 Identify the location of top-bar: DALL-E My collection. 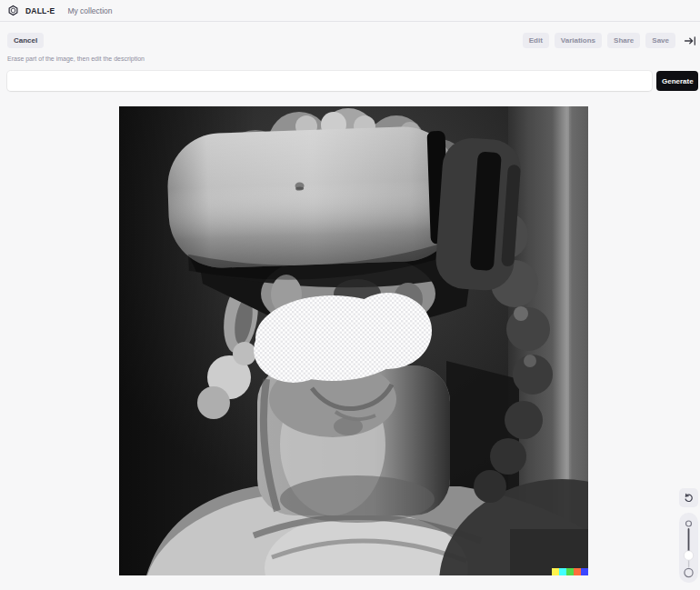
(350, 11).